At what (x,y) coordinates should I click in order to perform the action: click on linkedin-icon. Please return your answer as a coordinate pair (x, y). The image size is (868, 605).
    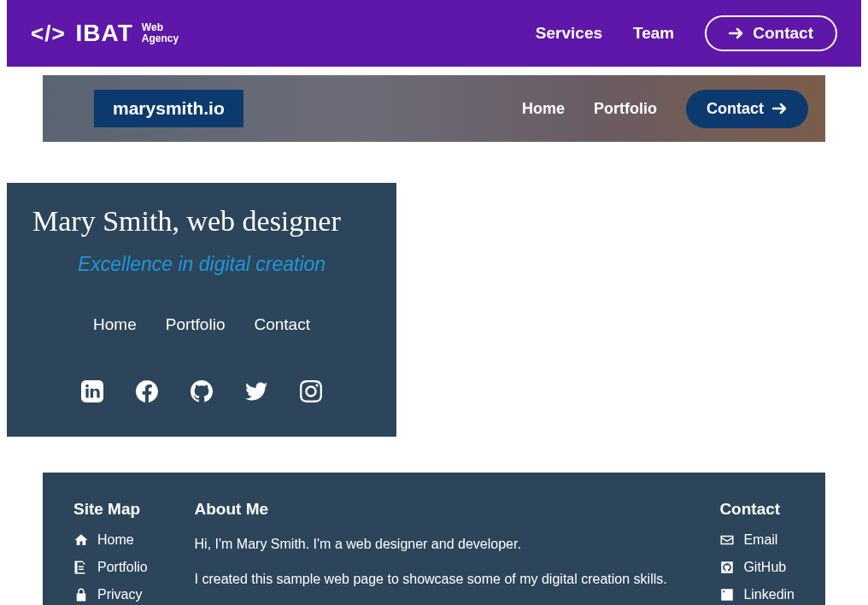
    Looking at the image, I should click on (92, 391).